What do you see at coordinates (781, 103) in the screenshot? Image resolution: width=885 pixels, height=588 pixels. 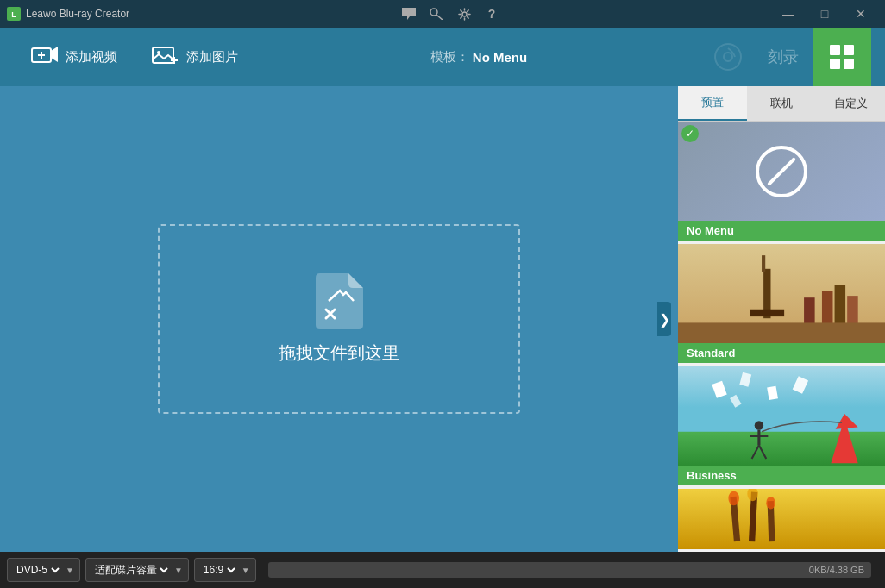 I see `tab-connect: 联机` at bounding box center [781, 103].